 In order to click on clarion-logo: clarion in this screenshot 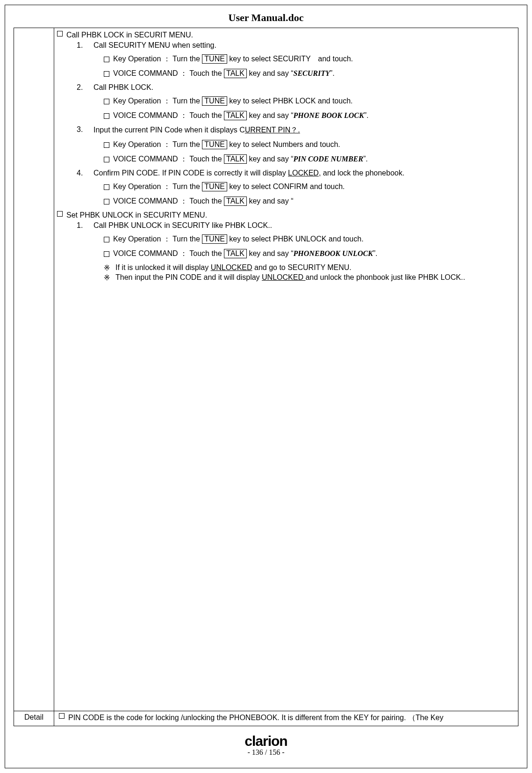, I will do `click(266, 741)`.